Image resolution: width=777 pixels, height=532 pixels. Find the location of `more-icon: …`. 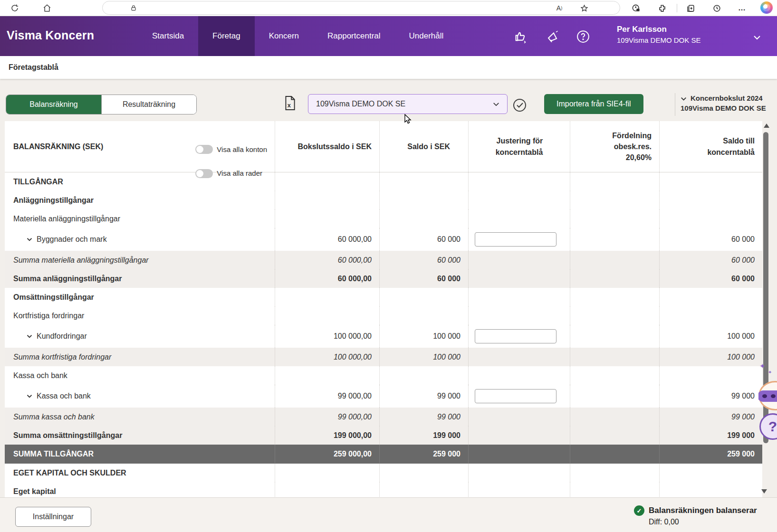

more-icon: … is located at coordinates (742, 8).